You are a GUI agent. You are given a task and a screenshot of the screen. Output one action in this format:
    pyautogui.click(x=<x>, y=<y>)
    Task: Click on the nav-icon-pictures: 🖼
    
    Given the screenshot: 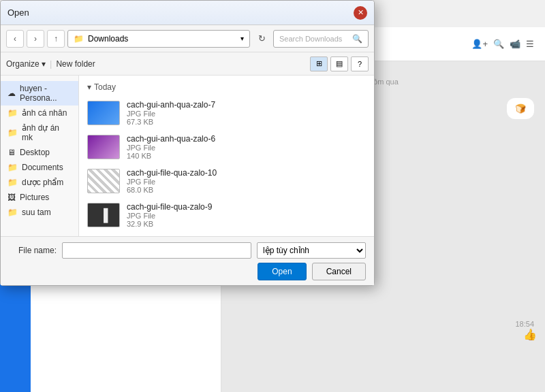 What is the action you would take?
    pyautogui.click(x=12, y=197)
    